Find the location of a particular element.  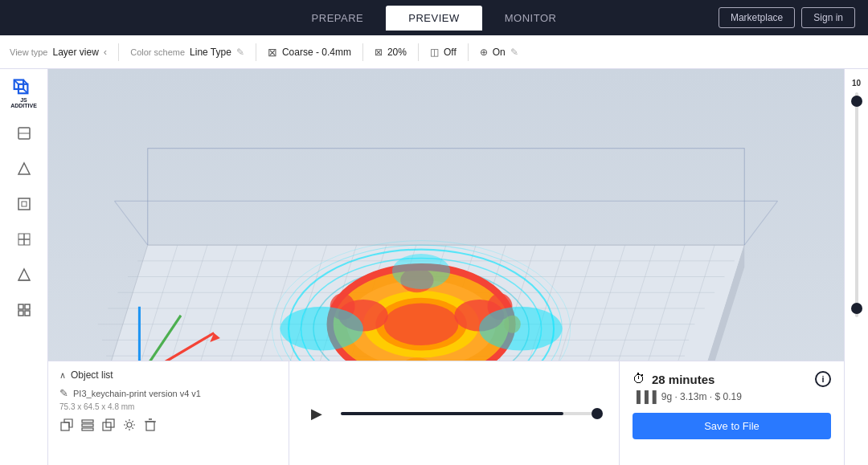

tab-prepare: PREPARE is located at coordinates (338, 18).